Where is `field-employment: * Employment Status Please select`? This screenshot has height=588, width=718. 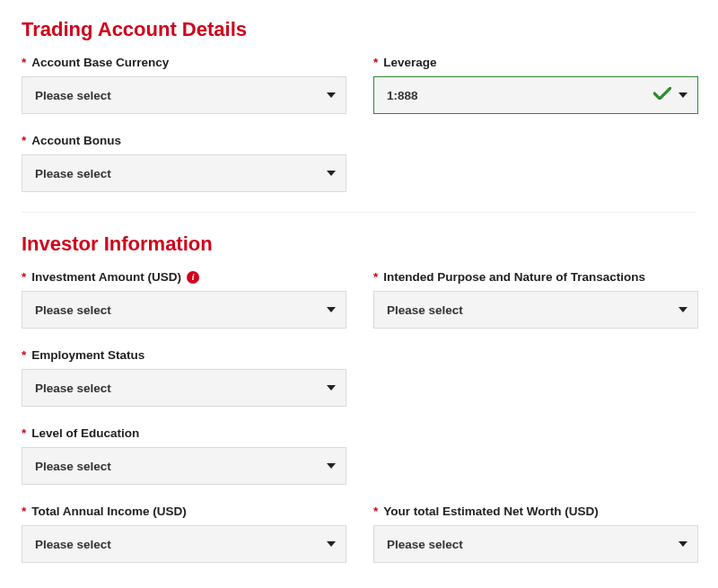
field-employment: * Employment Status Please select is located at coordinates (184, 377).